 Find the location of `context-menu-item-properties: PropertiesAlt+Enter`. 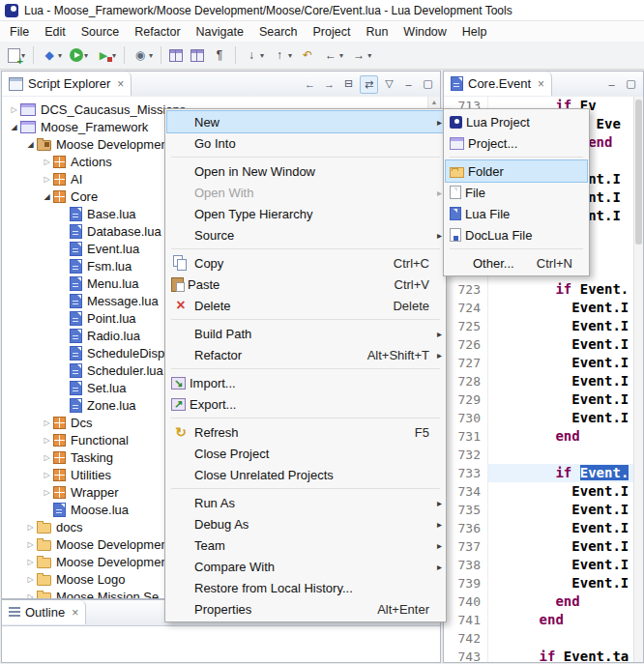

context-menu-item-properties: PropertiesAlt+Enter is located at coordinates (306, 609).